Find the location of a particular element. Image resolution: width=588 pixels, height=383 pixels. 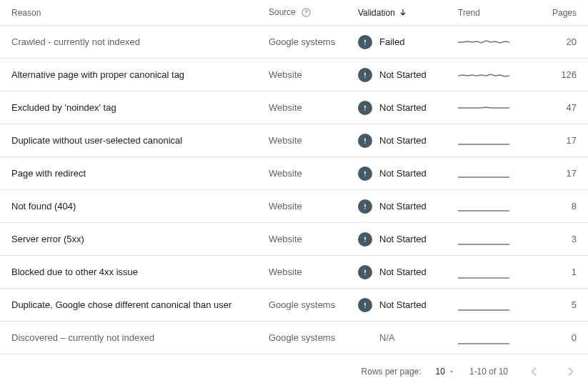

table-row: Blocked due to other 4xx issueWebsiteNot… is located at coordinates (294, 272).